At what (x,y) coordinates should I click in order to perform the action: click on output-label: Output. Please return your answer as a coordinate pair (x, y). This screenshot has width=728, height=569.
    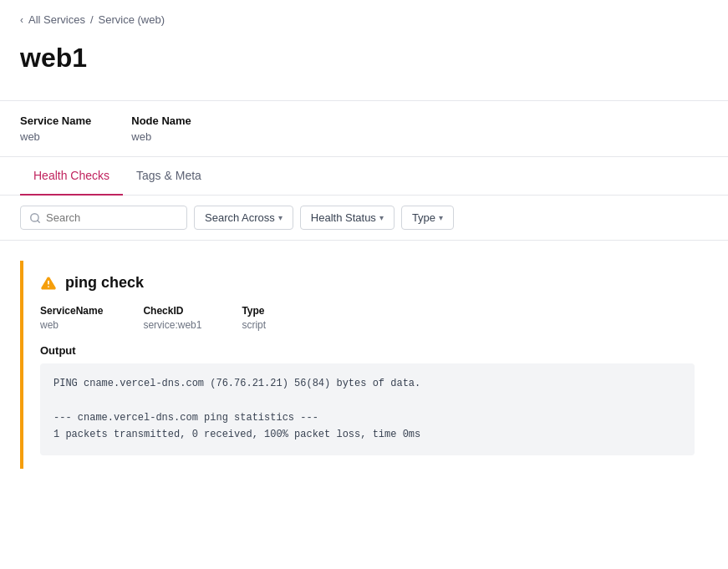
    Looking at the image, I should click on (368, 351).